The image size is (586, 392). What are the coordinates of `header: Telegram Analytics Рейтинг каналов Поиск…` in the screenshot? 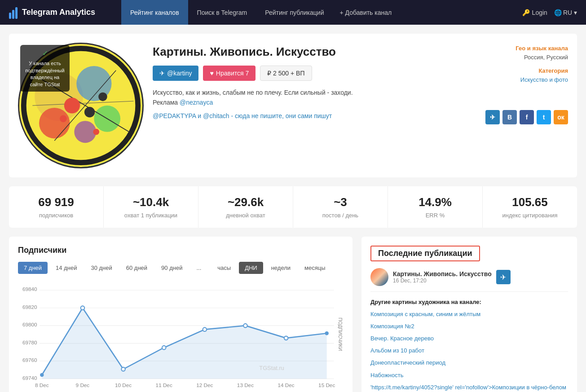 It's located at (293, 13).